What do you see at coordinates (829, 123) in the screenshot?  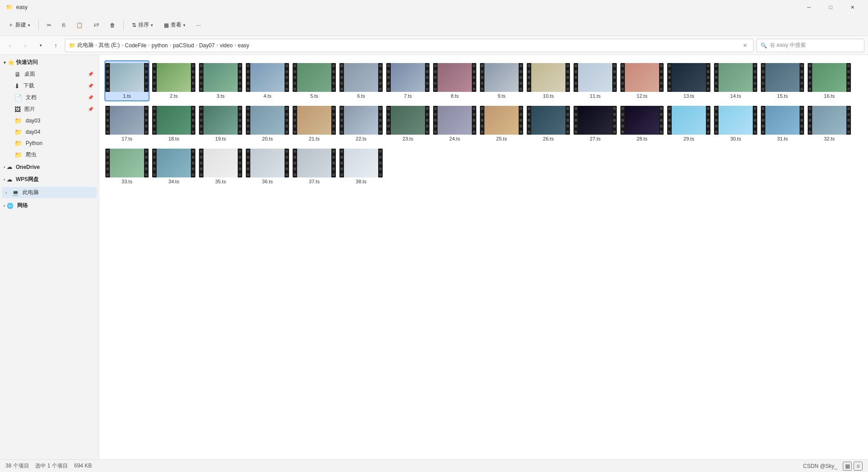 I see `file-item-32-ts: 32.ts` at bounding box center [829, 123].